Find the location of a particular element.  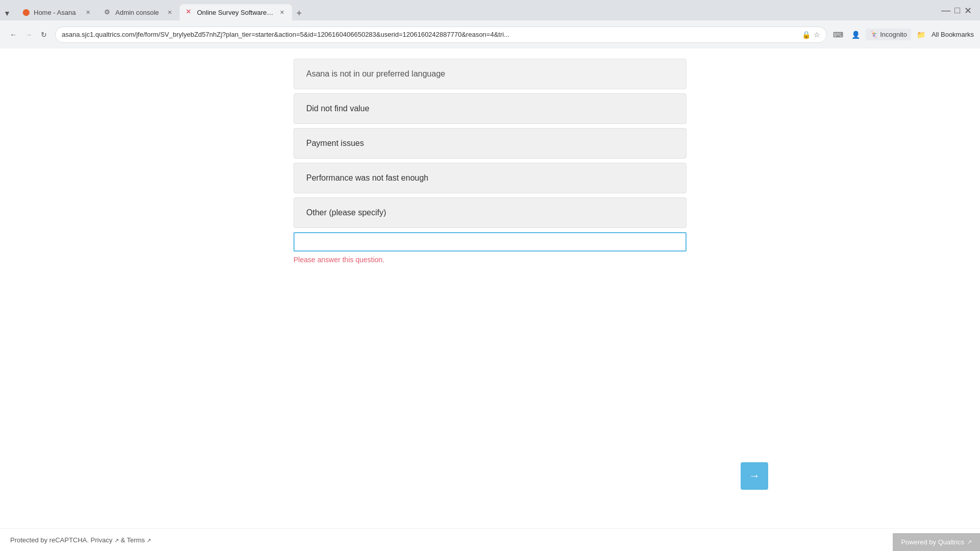

bookmarks-button: 📁 is located at coordinates (921, 35).